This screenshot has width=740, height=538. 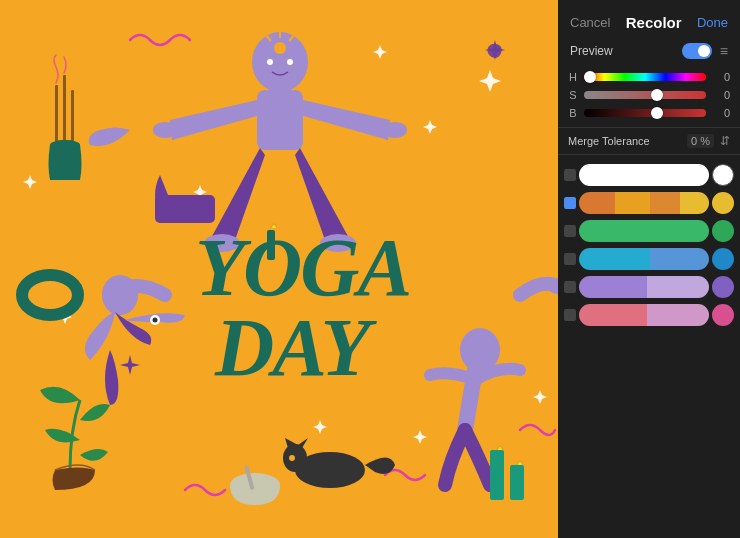 I want to click on s-thumb, so click(x=657, y=95).